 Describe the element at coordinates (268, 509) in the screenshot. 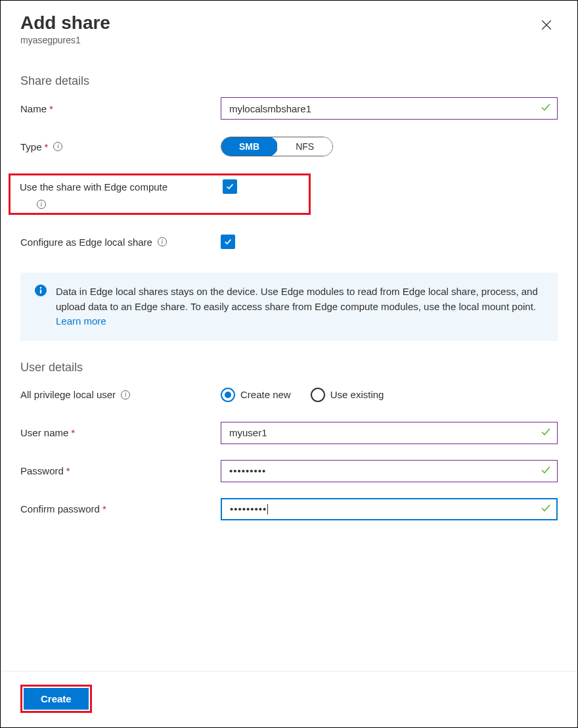

I see `text-caret` at that location.